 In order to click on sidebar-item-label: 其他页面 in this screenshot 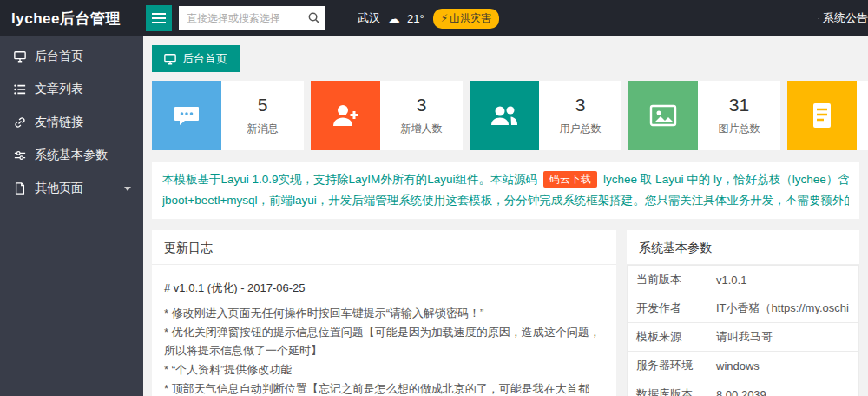, I will do `click(59, 188)`.